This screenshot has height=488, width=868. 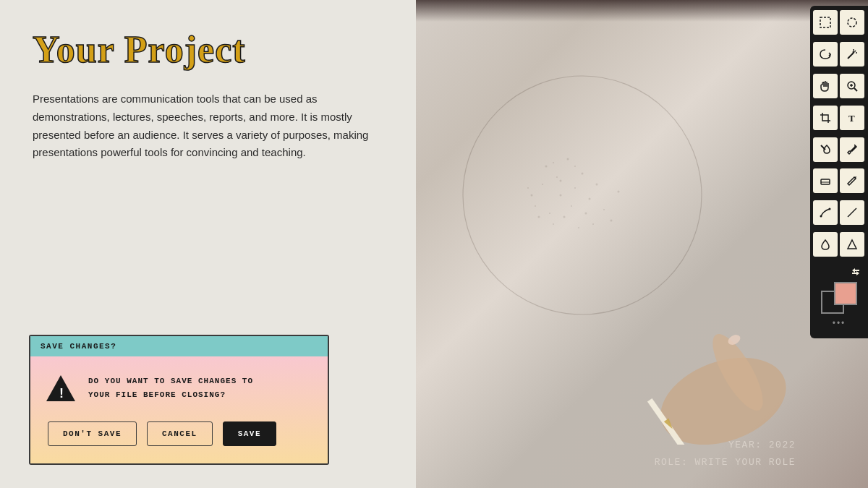 What do you see at coordinates (709, 372) in the screenshot?
I see `hand-image` at bounding box center [709, 372].